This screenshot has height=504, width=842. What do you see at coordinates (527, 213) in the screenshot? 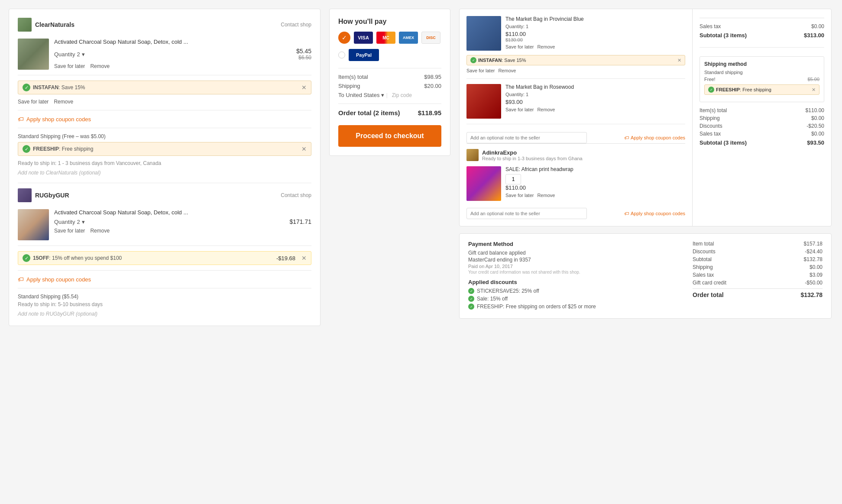
I see `rt-note2-input` at bounding box center [527, 213].